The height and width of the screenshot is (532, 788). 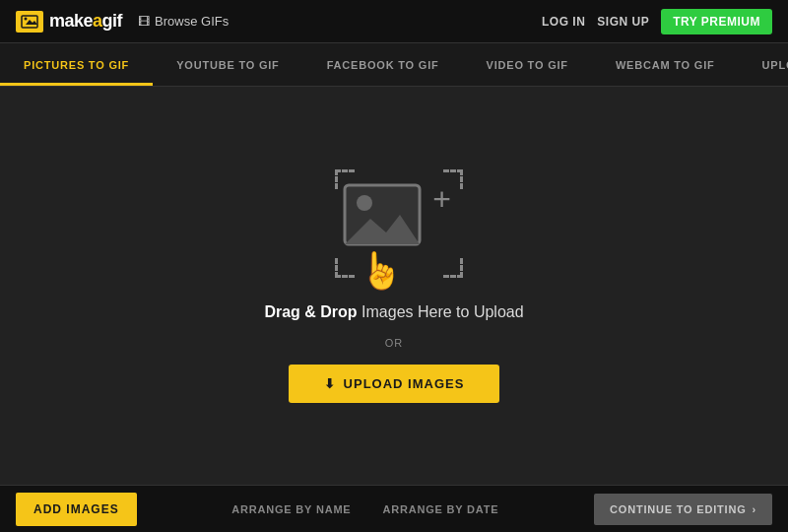 What do you see at coordinates (394, 384) in the screenshot?
I see `upload-images-button: ⬇ UPLOAD IMAGES` at bounding box center [394, 384].